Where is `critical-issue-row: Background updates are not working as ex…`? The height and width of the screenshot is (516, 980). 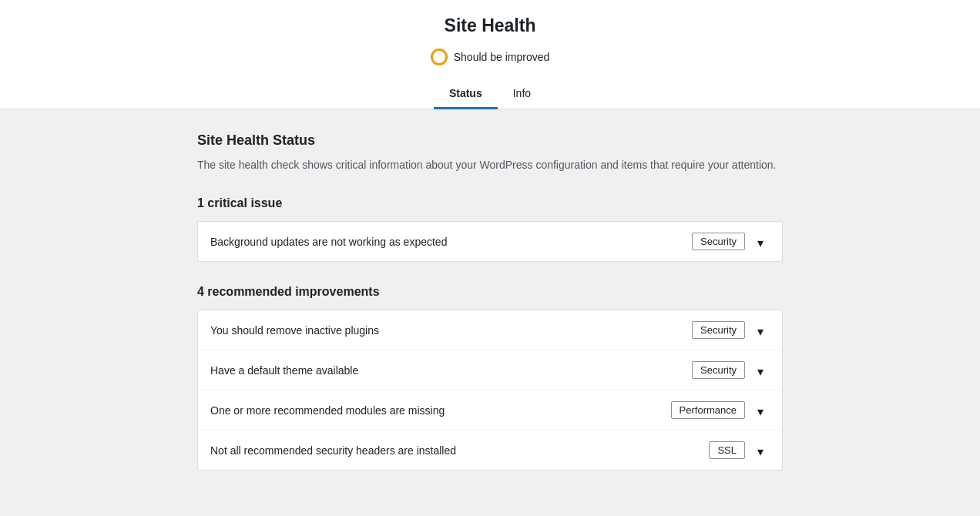
critical-issue-row: Background updates are not working as ex… is located at coordinates (490, 242).